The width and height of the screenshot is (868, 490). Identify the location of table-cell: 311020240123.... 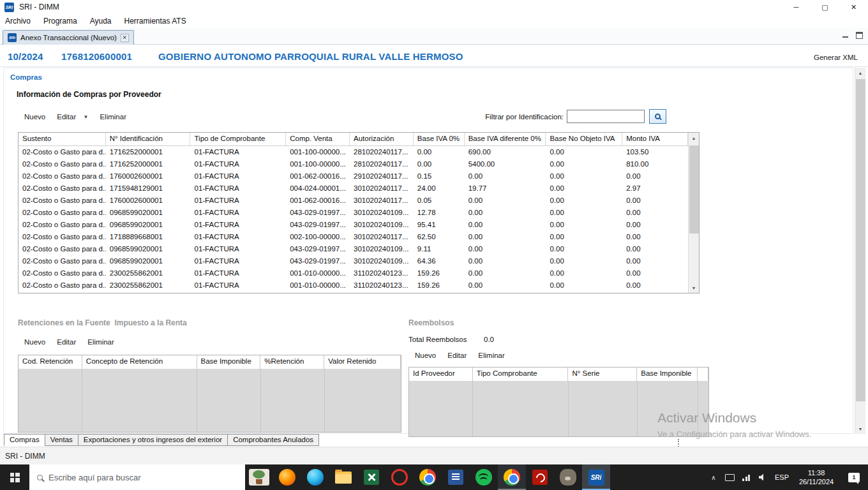
(382, 273).